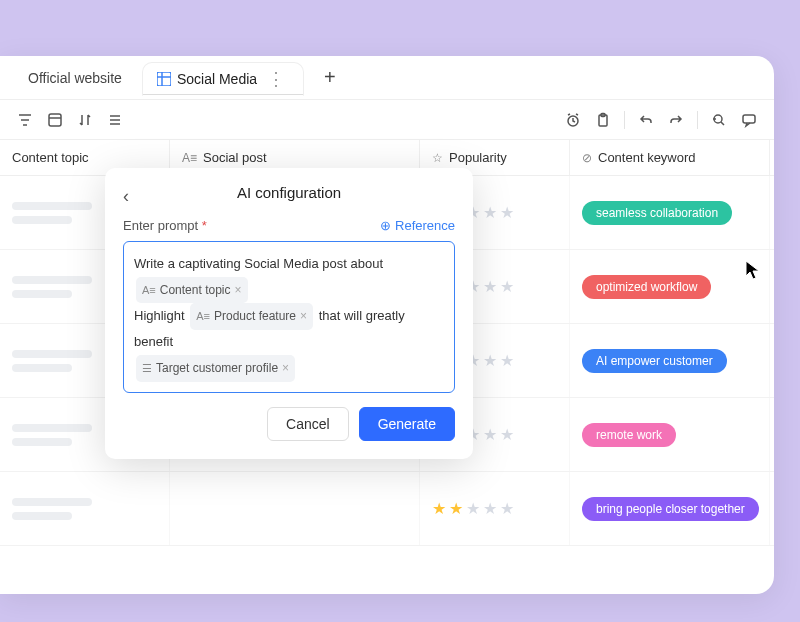  What do you see at coordinates (223, 79) in the screenshot?
I see `tab-social-media: Social Media ⋮` at bounding box center [223, 79].